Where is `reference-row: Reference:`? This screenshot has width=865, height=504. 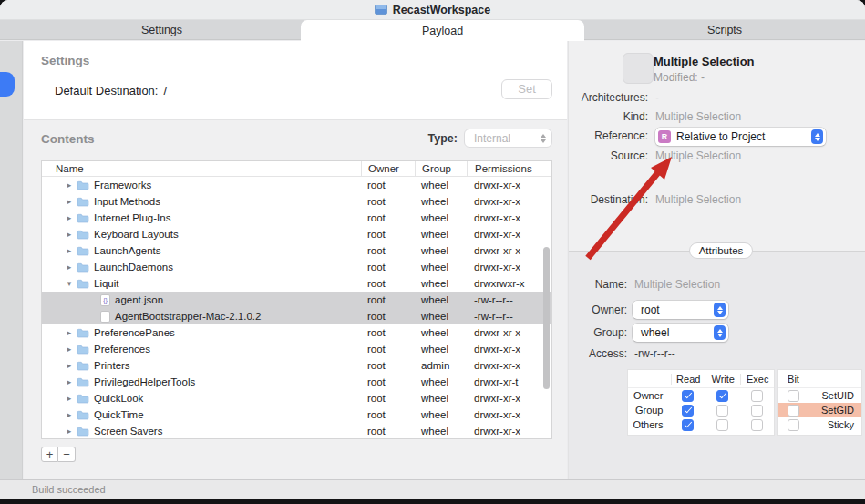 reference-row: Reference: is located at coordinates (609, 136).